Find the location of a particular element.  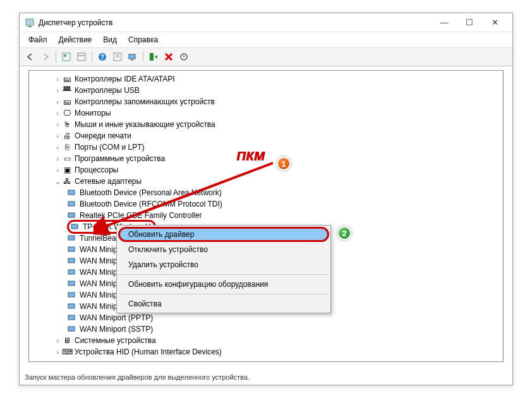

storage-icon: 🖴 is located at coordinates (67, 102).